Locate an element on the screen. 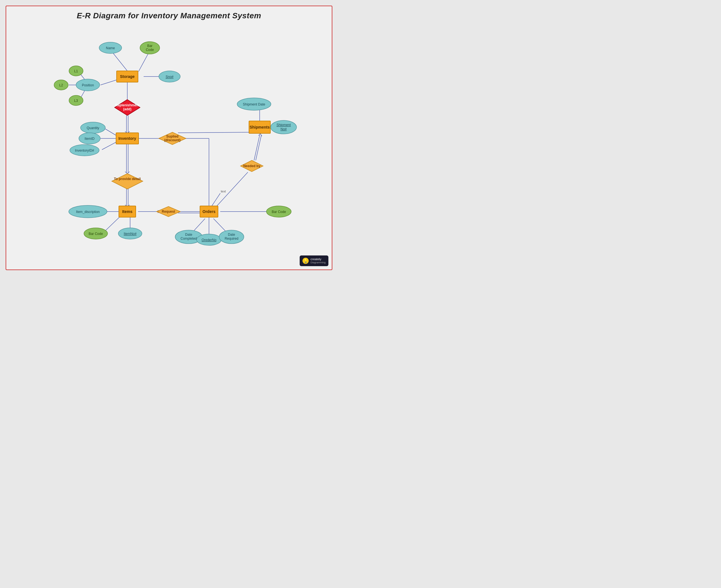 The image size is (721, 588). svg-text: Item_discription is located at coordinates (88, 212).